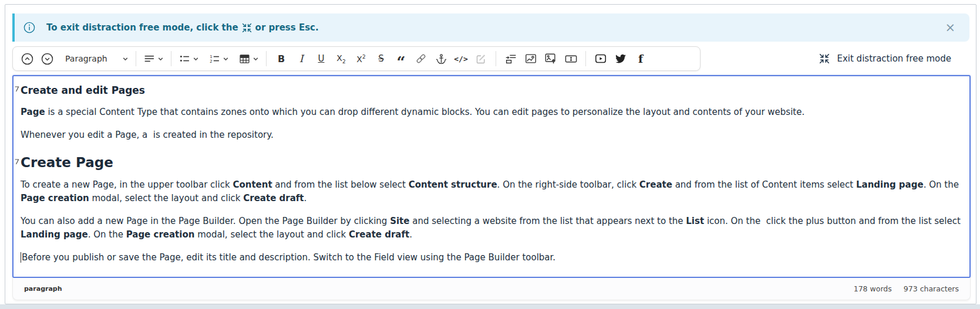 The image size is (980, 309). I want to click on paragraph-format-dropdown: Paragraph, so click(96, 59).